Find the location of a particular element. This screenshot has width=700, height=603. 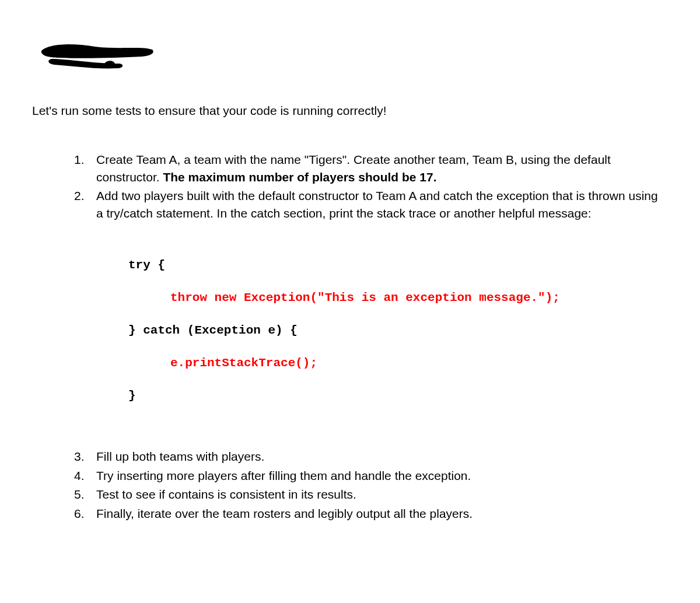

code-line-try: try { is located at coordinates (398, 265).